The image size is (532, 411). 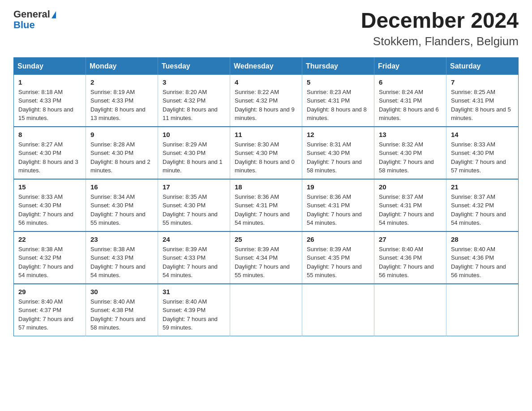 What do you see at coordinates (266, 105) in the screenshot?
I see `day-info: Sunrise: 8:22 AM Sunset: 4:32 PM Dayligh…` at bounding box center [266, 105].